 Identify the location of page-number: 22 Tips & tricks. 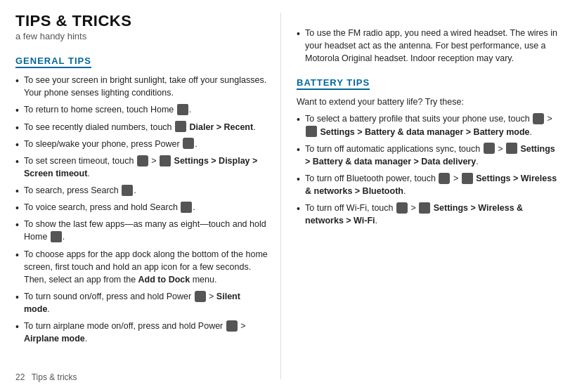
(46, 377).